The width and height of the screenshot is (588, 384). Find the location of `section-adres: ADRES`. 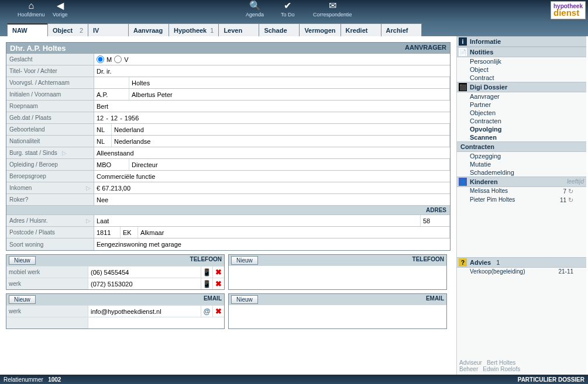

section-adres: ADRES is located at coordinates (228, 210).